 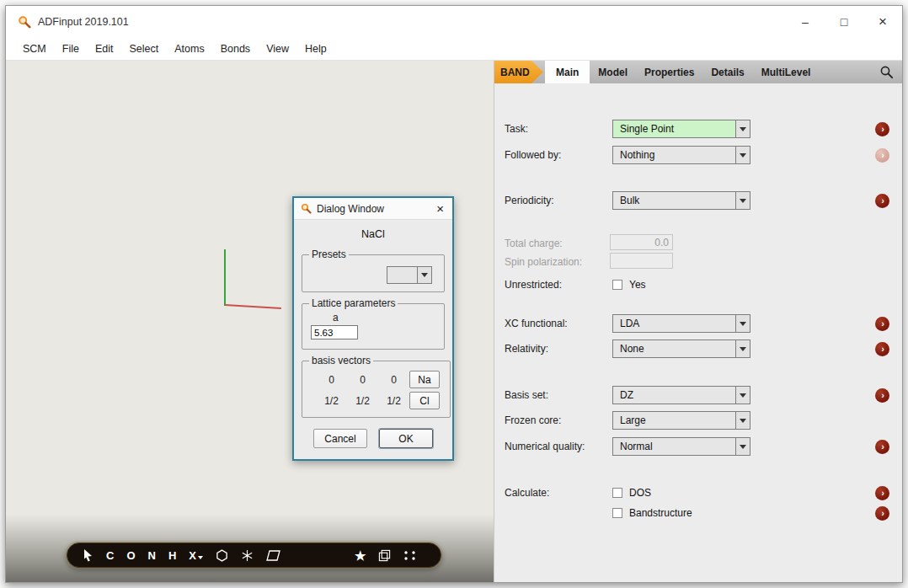 I want to click on atom-na-button: Na, so click(x=425, y=379).